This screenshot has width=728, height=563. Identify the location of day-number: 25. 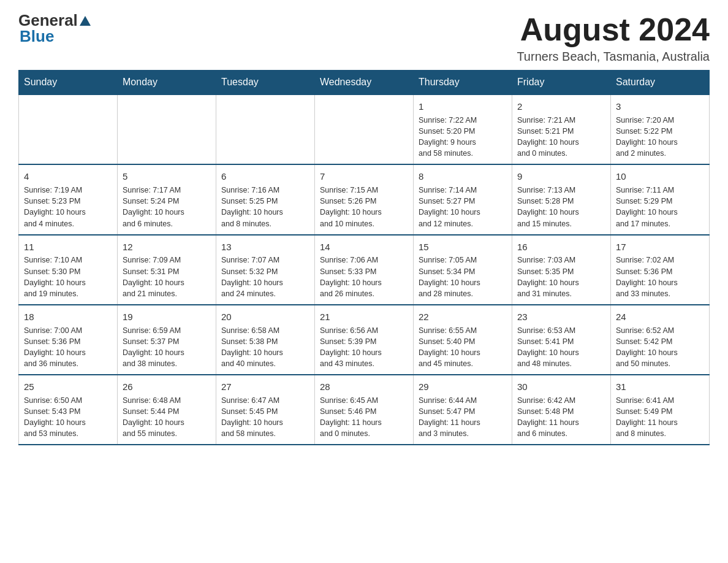
(68, 387).